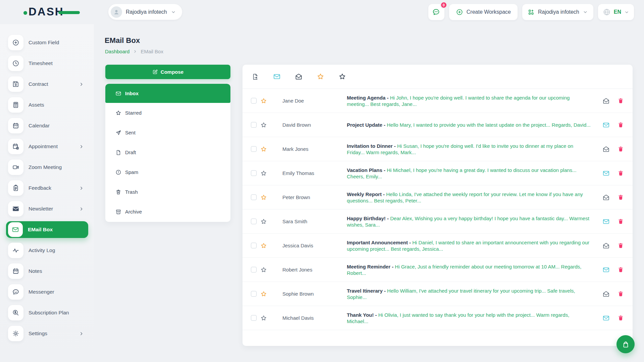 The image size is (644, 362). What do you see at coordinates (47, 188) in the screenshot?
I see `sidebar-item-feedback: Feedback` at bounding box center [47, 188].